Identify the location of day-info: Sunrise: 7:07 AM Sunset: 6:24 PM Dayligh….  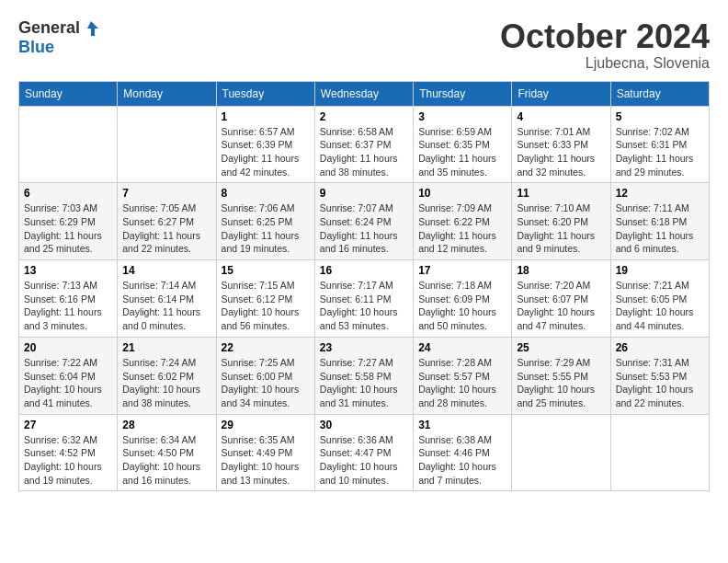
(364, 228).